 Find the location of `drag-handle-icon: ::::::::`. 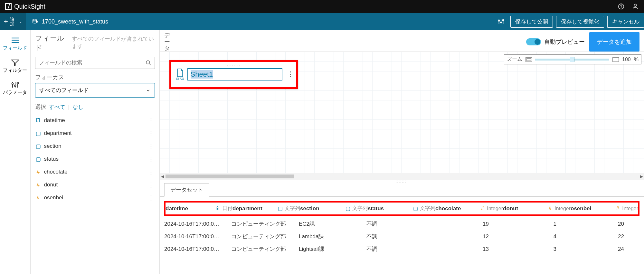

drag-handle-icon: :::::::: is located at coordinates (234, 66).